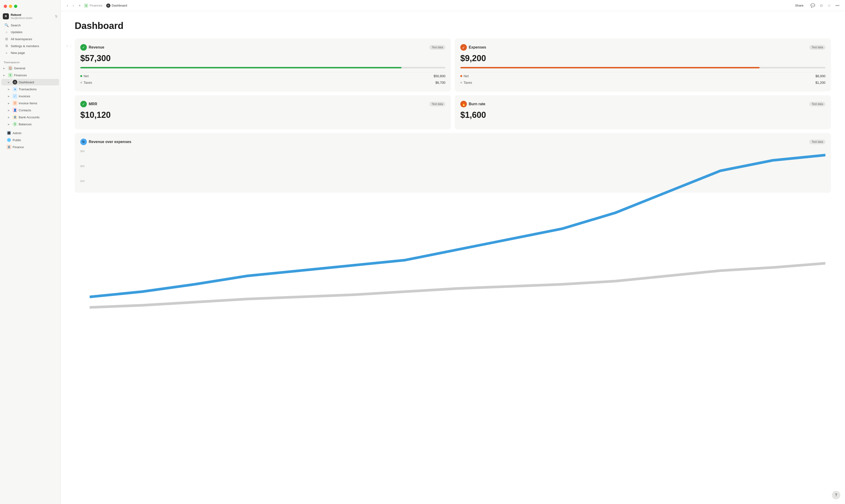 The height and width of the screenshot is (504, 845). What do you see at coordinates (263, 76) in the screenshot?
I see `revenue-net-row: Net $50,600` at bounding box center [263, 76].